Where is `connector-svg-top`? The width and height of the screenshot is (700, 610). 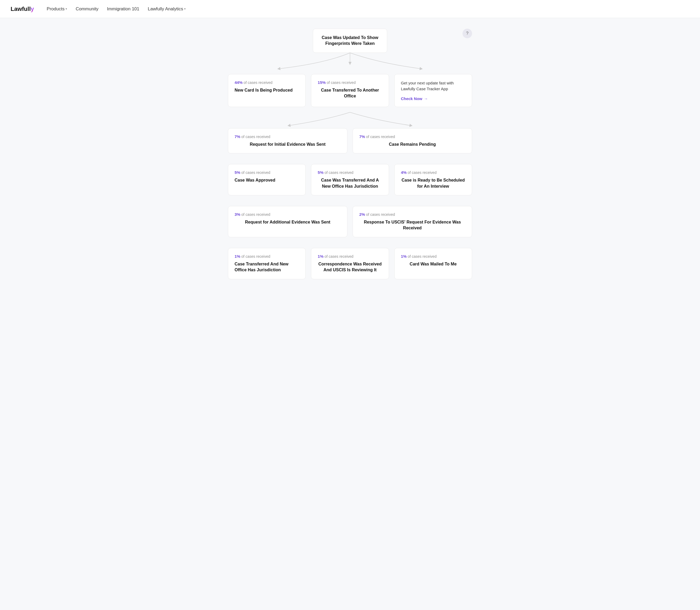 connector-svg-top is located at coordinates (350, 63).